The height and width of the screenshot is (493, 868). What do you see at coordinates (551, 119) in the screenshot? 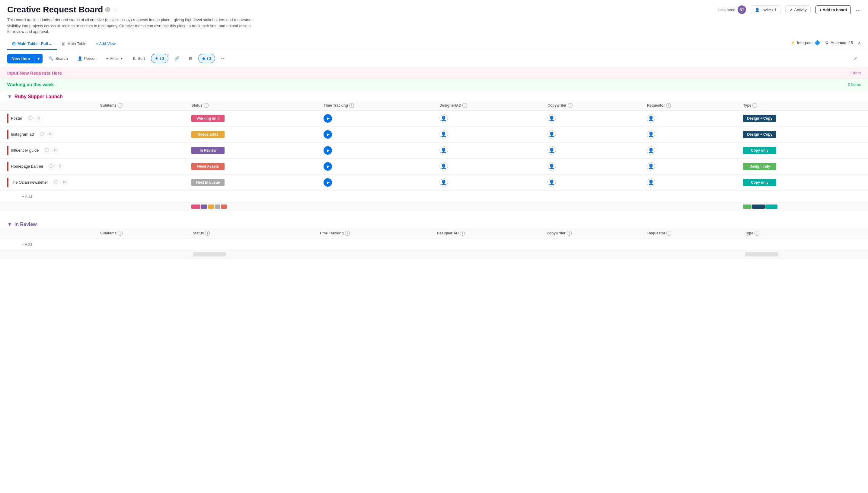
I see `copywriter-avatar-poster: 👤` at bounding box center [551, 119].